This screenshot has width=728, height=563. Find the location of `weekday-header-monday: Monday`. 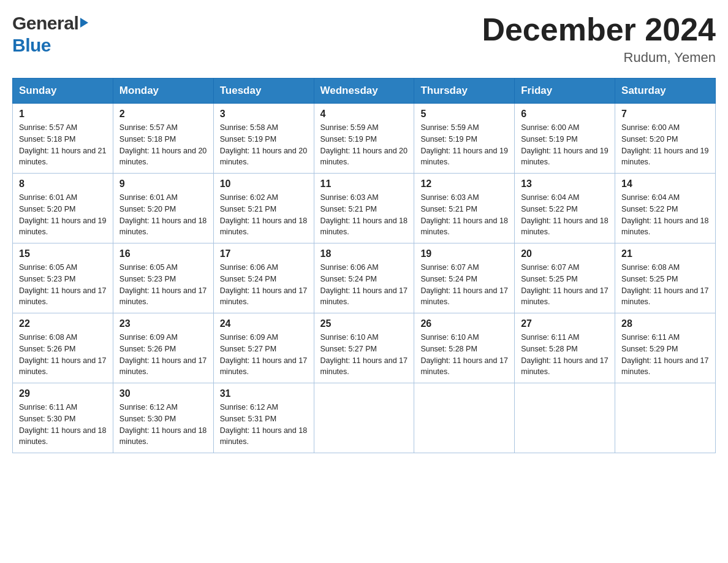

weekday-header-monday: Monday is located at coordinates (163, 91).